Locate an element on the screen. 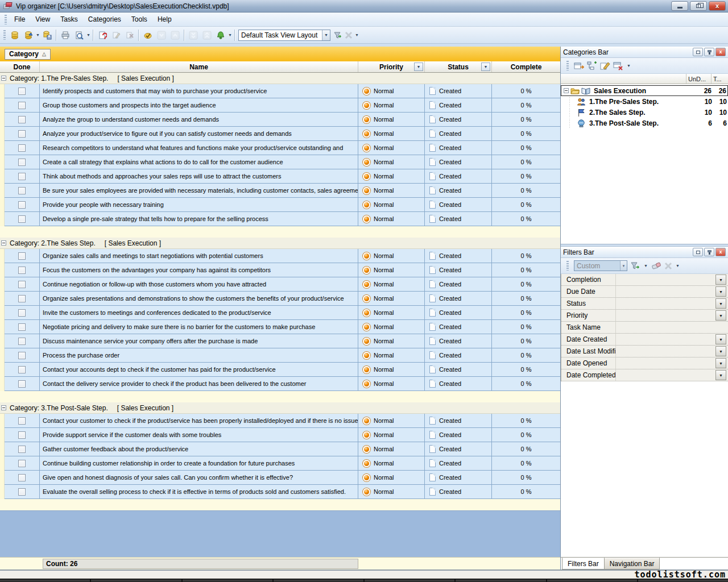 The image size is (728, 582). column-header-status: Status ▼ is located at coordinates (458, 67).